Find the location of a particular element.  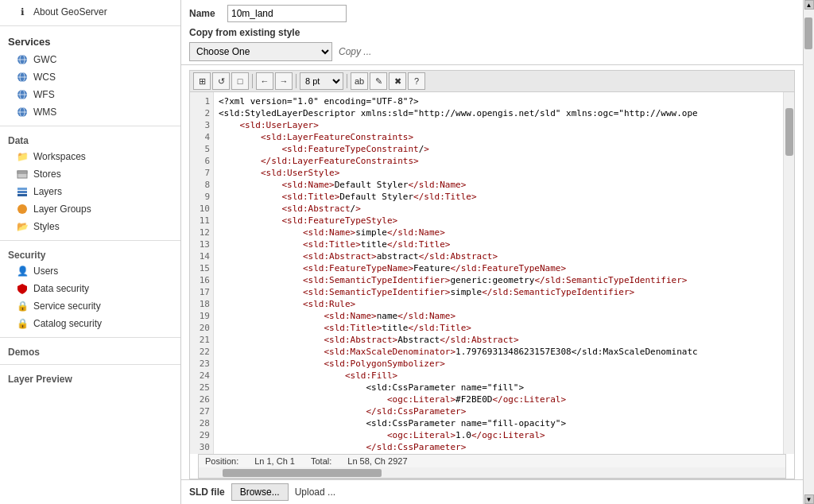

sidebar-item-datasecurity: Data security is located at coordinates (91, 289).